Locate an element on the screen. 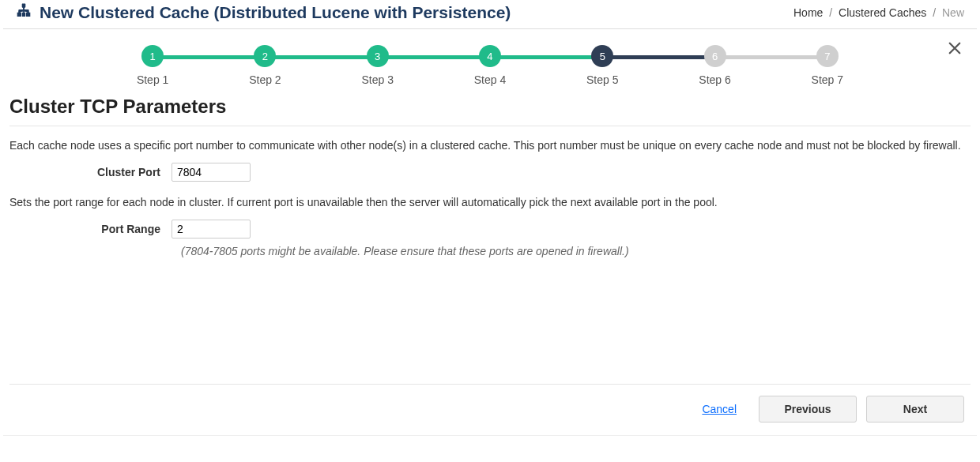 The height and width of the screenshot is (462, 980). step-circle: 3 is located at coordinates (378, 56).